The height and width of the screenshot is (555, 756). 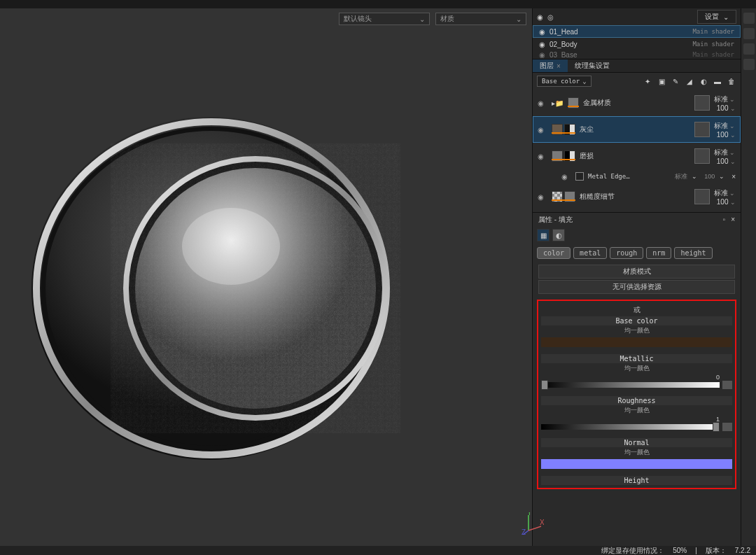 What do you see at coordinates (481, 19) in the screenshot?
I see `category-dropdown: 材质⌄` at bounding box center [481, 19].